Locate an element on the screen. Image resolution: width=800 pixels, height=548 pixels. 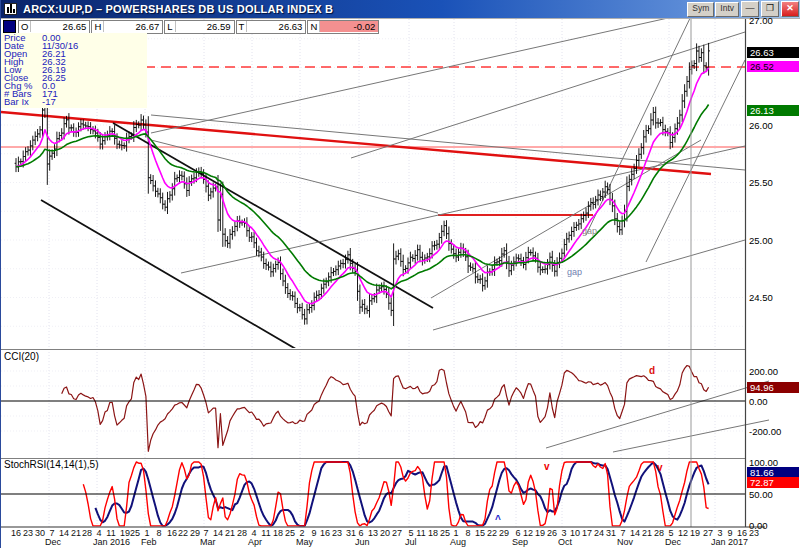
info-row: Bar Ix-17 is located at coordinates (76, 102).